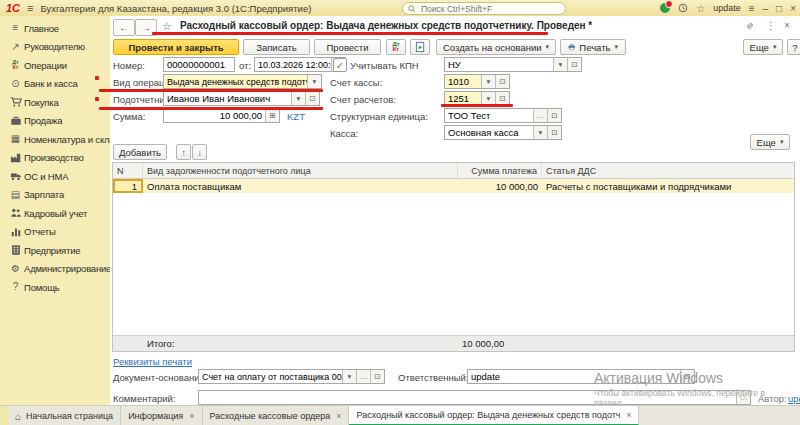 Image resolution: width=800 pixels, height=425 pixels. What do you see at coordinates (160, 378) in the screenshot?
I see `base-document-label: Документ-основание:` at bounding box center [160, 378].